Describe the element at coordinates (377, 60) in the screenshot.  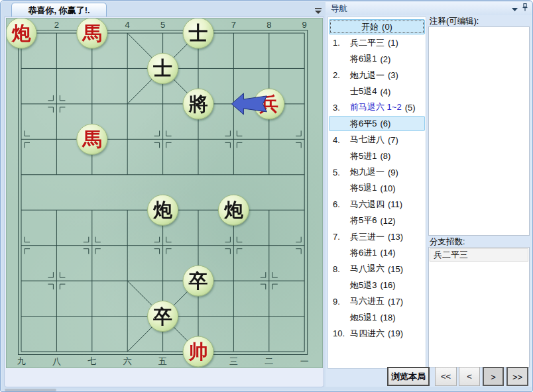
I see `move-item: 将6退1 (2)` at that location.